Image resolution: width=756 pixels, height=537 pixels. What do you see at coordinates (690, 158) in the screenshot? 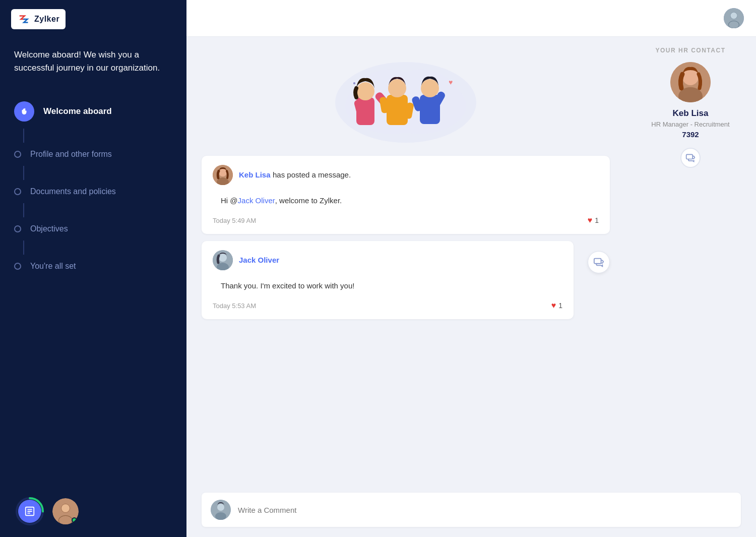
I see `hr-chat-button` at bounding box center [690, 158].